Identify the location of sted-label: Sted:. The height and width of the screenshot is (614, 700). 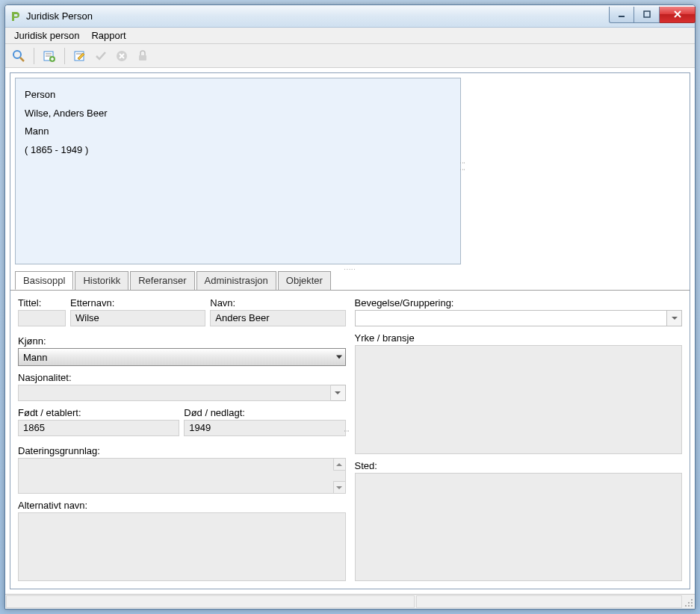
(518, 466).